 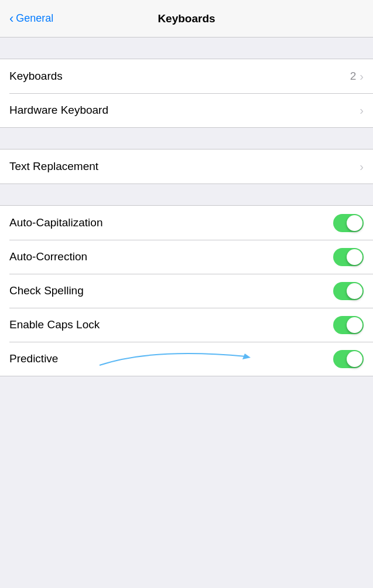 I want to click on text-replacement-label: Text Replacement, so click(x=54, y=166).